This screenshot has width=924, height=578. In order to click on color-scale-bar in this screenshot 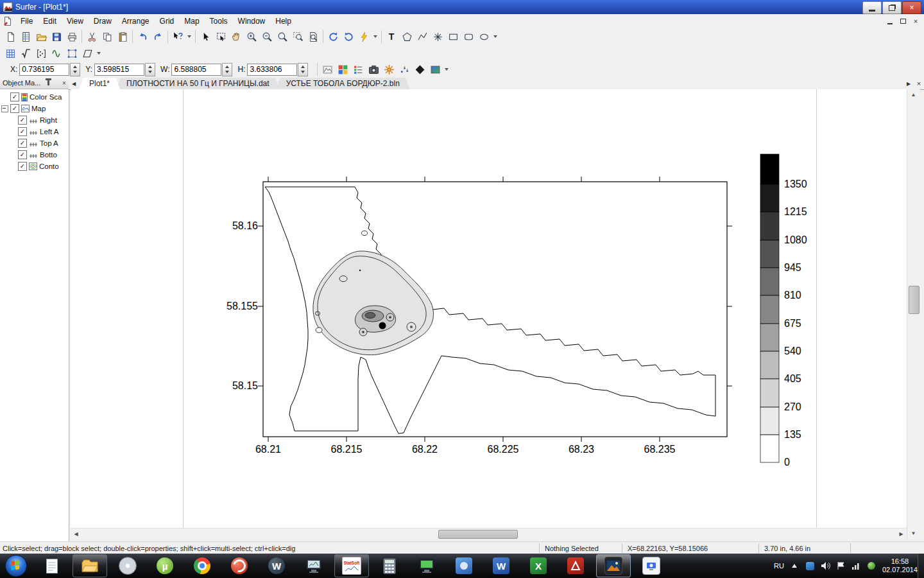, I will do `click(770, 308)`.